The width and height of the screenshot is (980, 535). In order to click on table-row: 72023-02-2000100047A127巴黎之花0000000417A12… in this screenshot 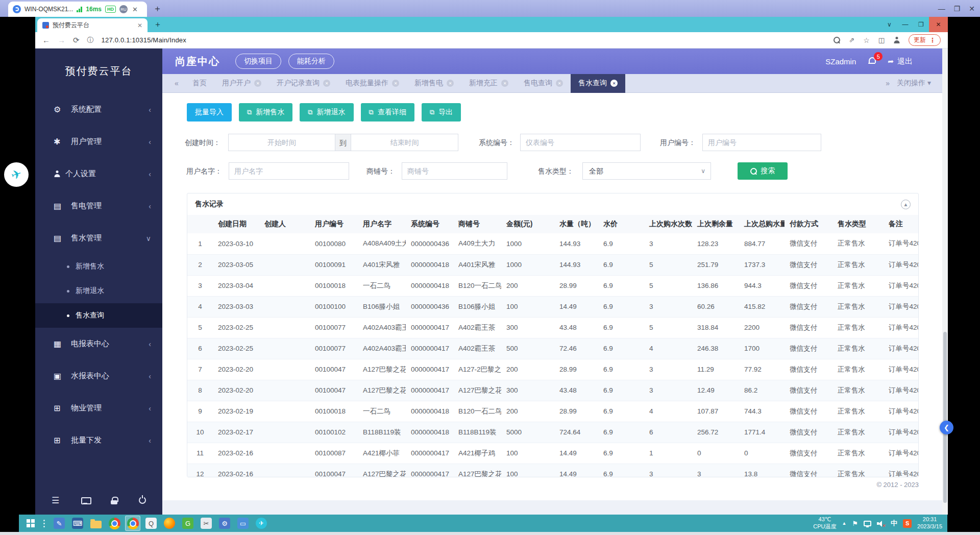, I will do `click(553, 370)`.